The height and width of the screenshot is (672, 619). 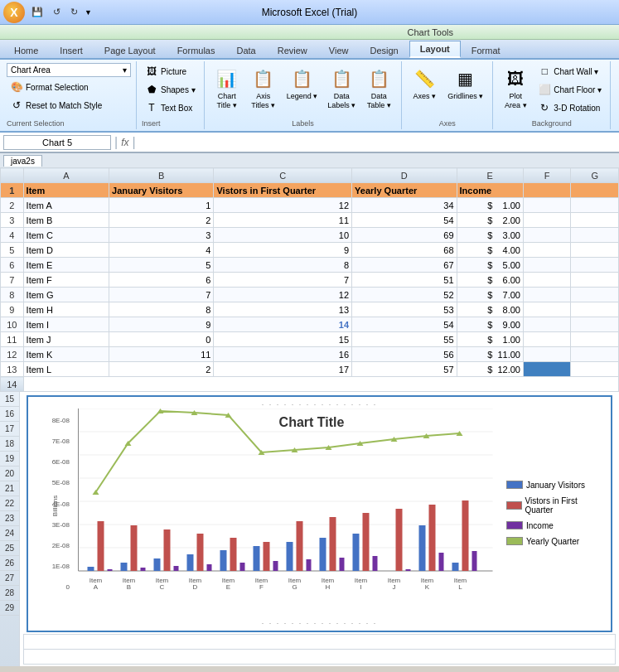 What do you see at coordinates (283, 310) in the screenshot?
I see `cell-c9: 13` at bounding box center [283, 310].